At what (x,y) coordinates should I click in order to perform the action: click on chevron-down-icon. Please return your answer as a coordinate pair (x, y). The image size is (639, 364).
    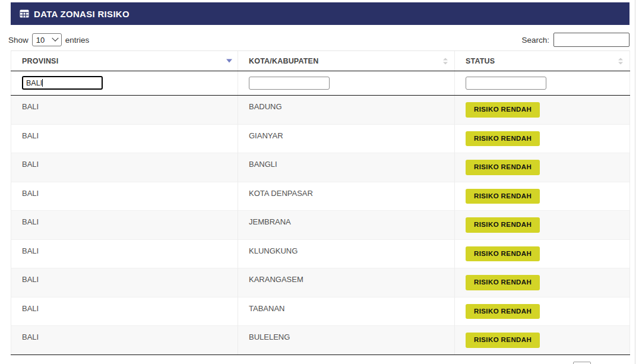
    Looking at the image, I should click on (55, 38).